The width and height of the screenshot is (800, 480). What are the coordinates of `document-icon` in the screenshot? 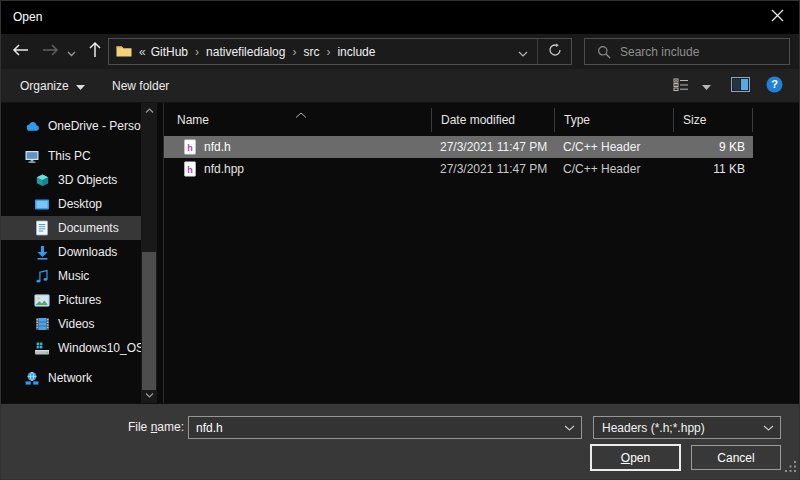 It's located at (42, 228).